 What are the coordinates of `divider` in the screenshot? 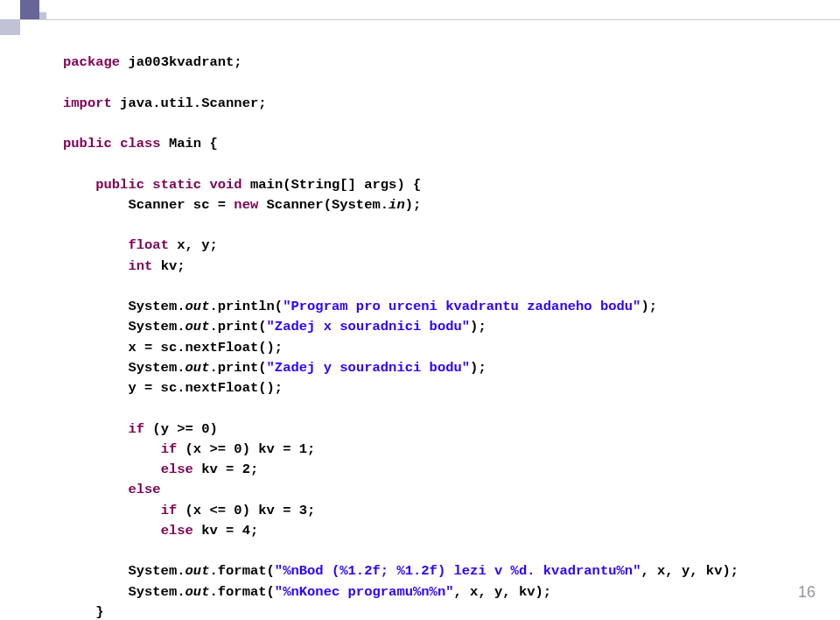 It's located at (430, 19).